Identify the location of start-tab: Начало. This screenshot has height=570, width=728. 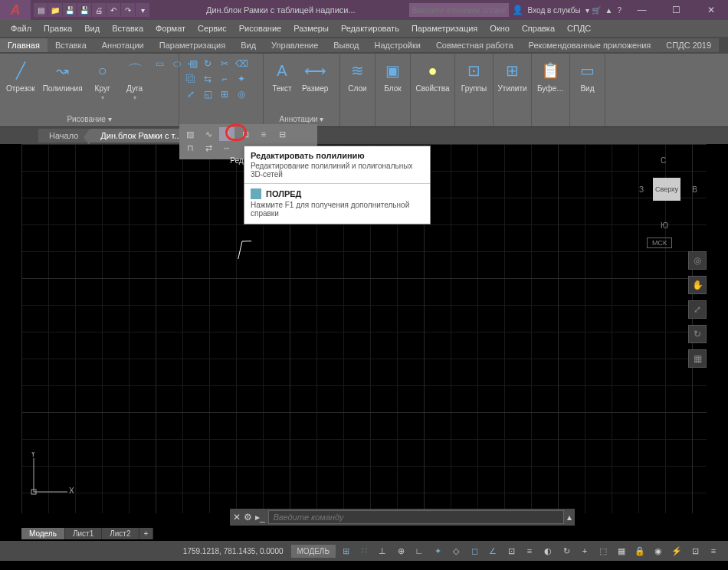
(64, 136).